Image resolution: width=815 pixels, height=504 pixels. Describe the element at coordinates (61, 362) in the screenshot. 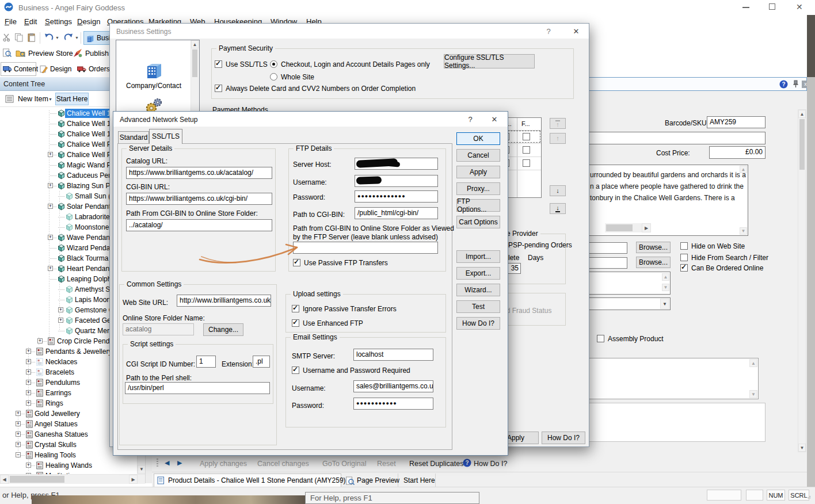

I see `tree-item-label: Necklaces` at that location.